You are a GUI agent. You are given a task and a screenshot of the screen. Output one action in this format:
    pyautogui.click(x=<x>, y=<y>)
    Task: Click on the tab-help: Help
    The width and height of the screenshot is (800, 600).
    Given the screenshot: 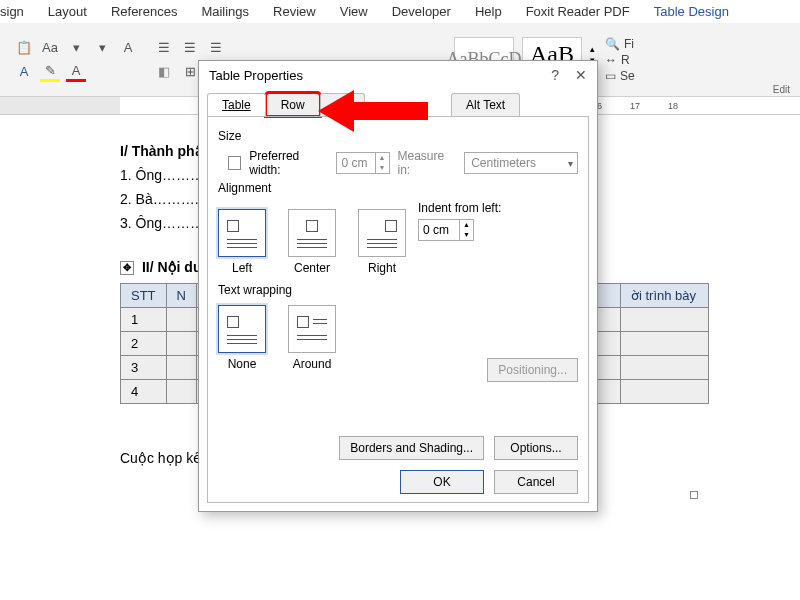 What is the action you would take?
    pyautogui.click(x=488, y=12)
    